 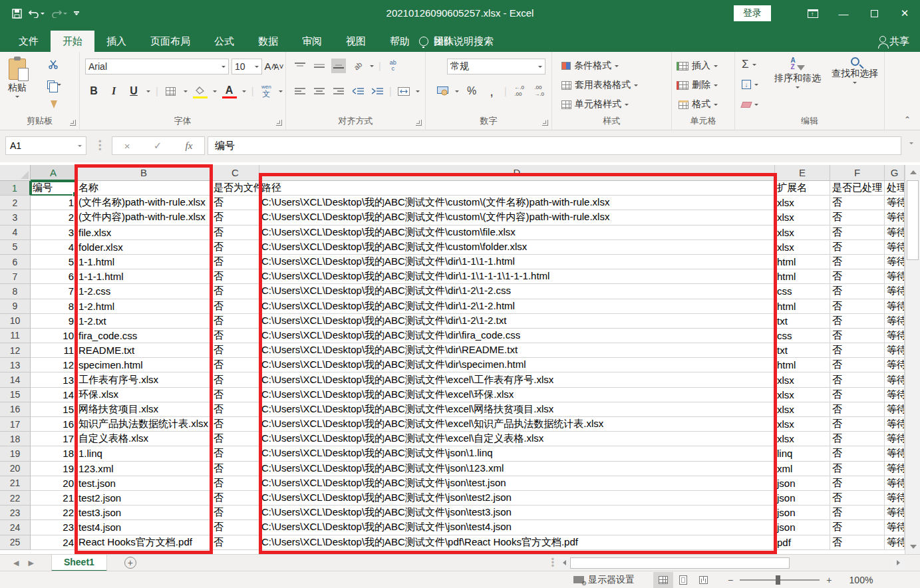 I want to click on cell-B11: fira_code.css, so click(x=144, y=336).